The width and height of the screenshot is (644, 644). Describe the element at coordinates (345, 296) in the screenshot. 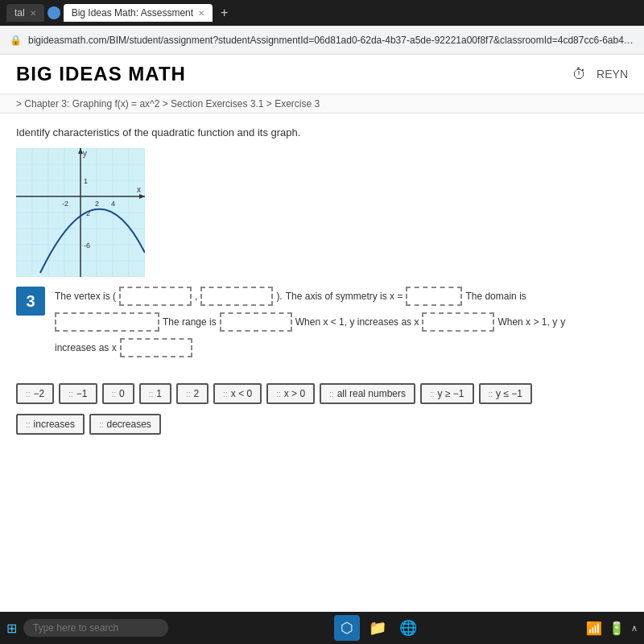

I see `axis-symmetry-label: The axis of symmetry is x =` at that location.